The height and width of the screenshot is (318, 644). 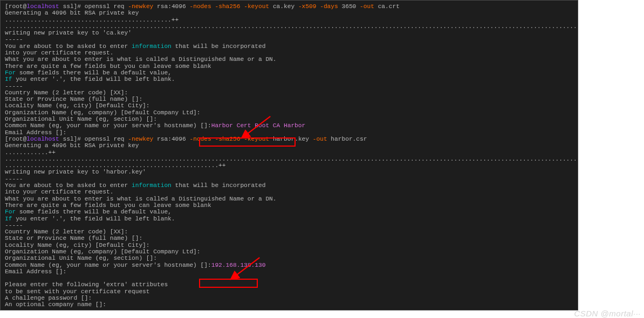 I want to click on highlight-box-ca-cn, so click(x=247, y=142).